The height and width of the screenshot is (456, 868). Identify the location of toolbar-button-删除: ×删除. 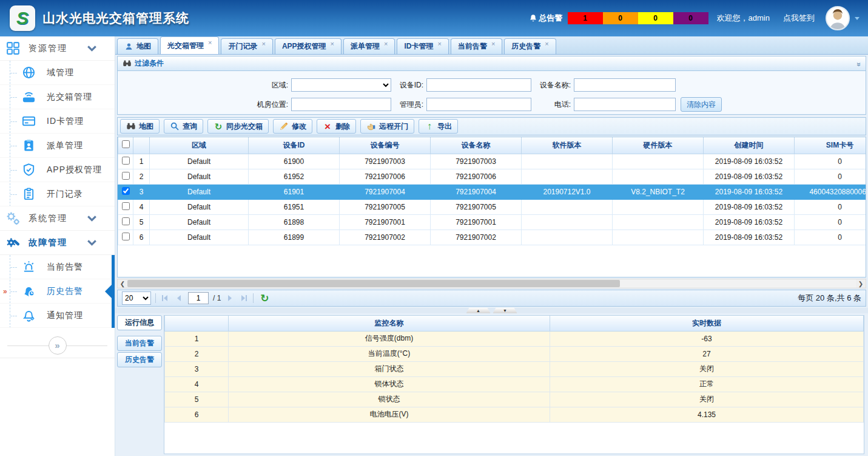
(336, 126).